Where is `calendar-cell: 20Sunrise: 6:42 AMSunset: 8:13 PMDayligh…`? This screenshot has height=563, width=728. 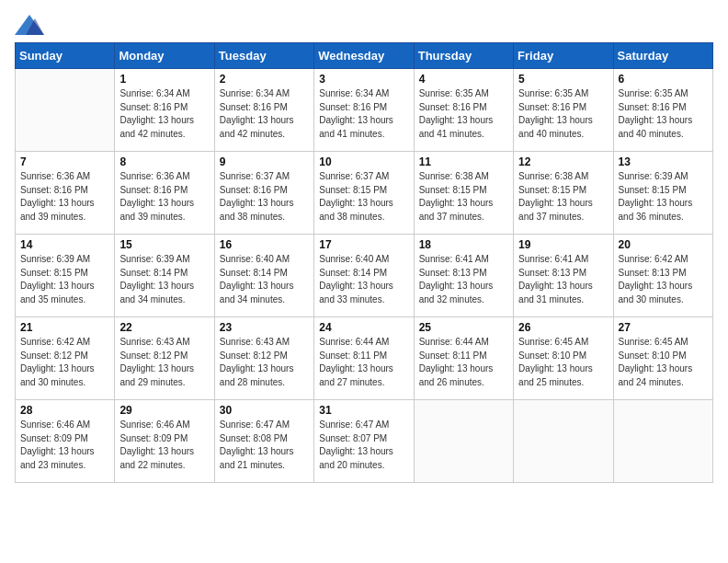 calendar-cell: 20Sunrise: 6:42 AMSunset: 8:13 PMDayligh… is located at coordinates (663, 276).